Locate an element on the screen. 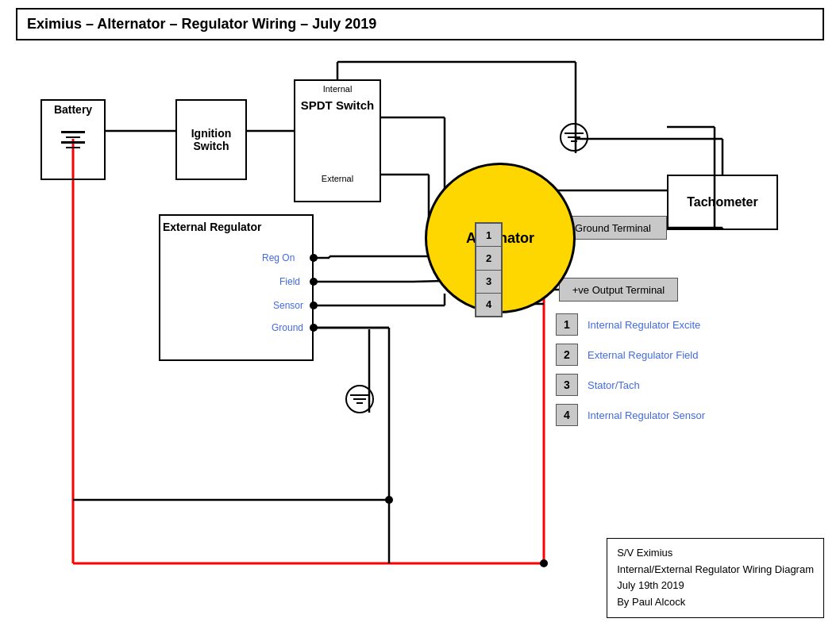 The width and height of the screenshot is (840, 630). legend-num-1: 1 is located at coordinates (567, 325).